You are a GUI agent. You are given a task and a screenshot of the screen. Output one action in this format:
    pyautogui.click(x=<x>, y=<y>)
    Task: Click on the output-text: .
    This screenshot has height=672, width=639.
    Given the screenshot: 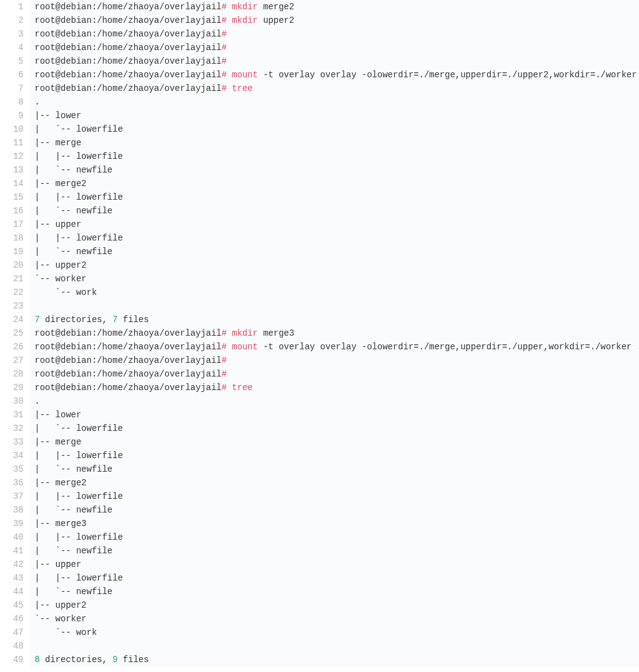 What is the action you would take?
    pyautogui.click(x=37, y=401)
    